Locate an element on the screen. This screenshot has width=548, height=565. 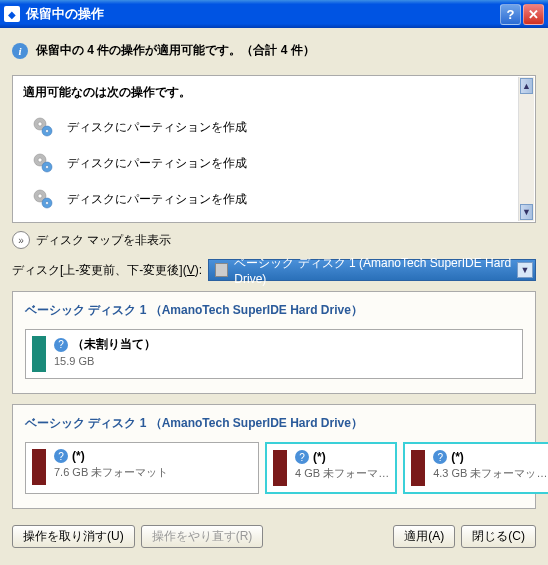
app-icon: ◆ is located at coordinates (12, 14).